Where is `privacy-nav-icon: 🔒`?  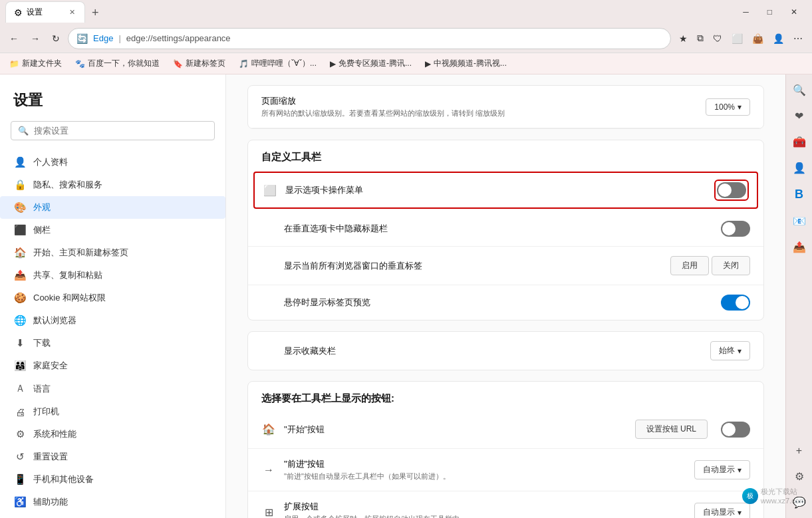
privacy-nav-icon: 🔒 is located at coordinates (20, 185).